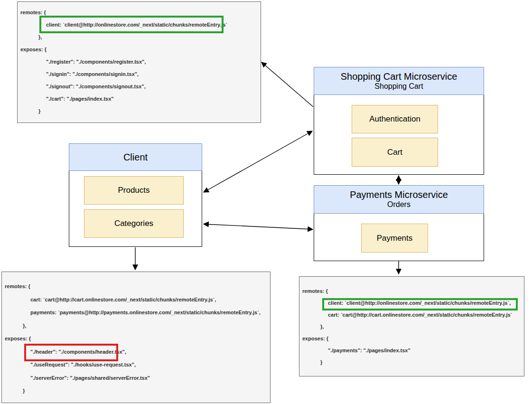 The height and width of the screenshot is (404, 532). I want to click on shopping-cart-service-header: Shopping Cart Microservice Shopping Cart, so click(399, 81).